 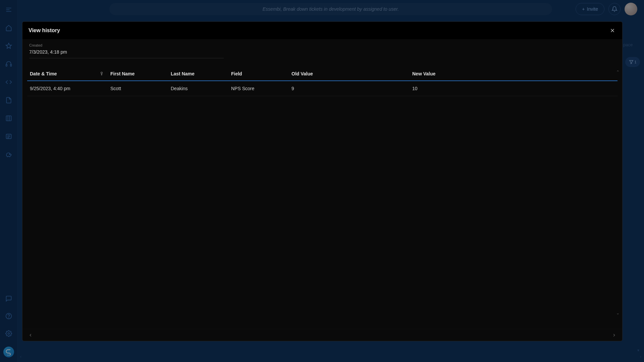 What do you see at coordinates (198, 88) in the screenshot?
I see `cell-last-name: Deakins` at bounding box center [198, 88].